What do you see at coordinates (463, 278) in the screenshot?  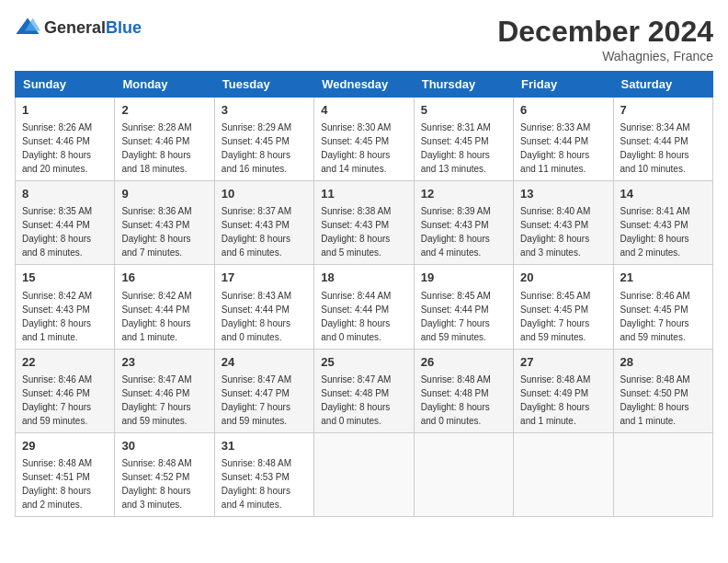 I see `day-number: 19` at bounding box center [463, 278].